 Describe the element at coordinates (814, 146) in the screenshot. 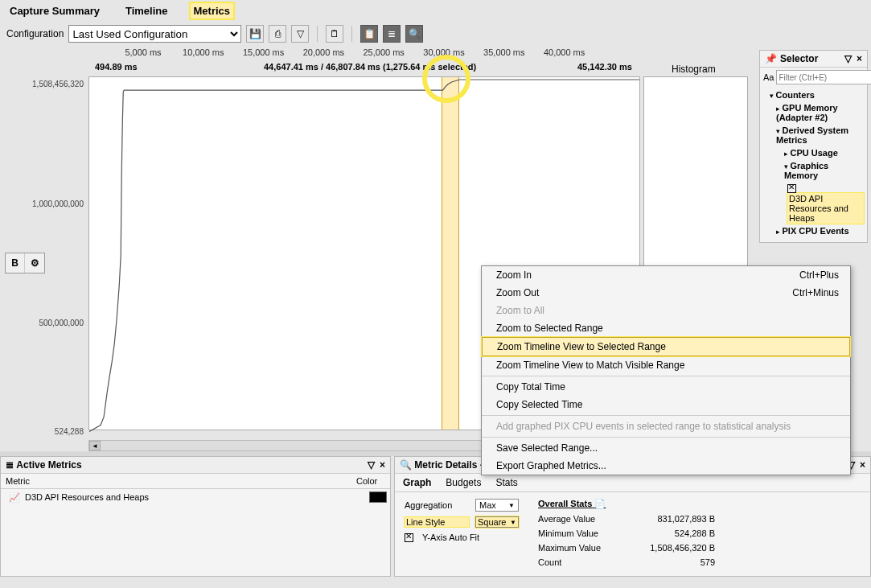

I see `selector-panel: 📌 Selector ▽ × Aa × ▾ Counters GPU Memor…` at that location.